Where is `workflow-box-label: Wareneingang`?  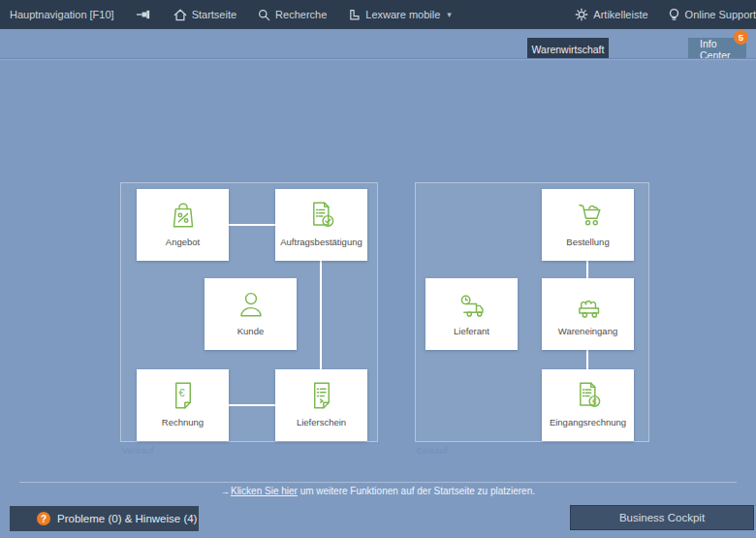
workflow-box-label: Wareneingang is located at coordinates (587, 332).